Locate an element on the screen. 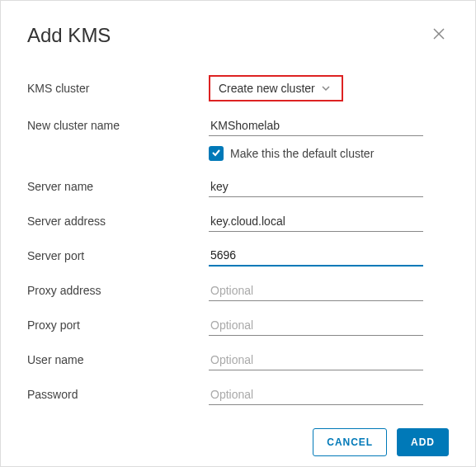 The image size is (476, 467). password-input is located at coordinates (316, 394).